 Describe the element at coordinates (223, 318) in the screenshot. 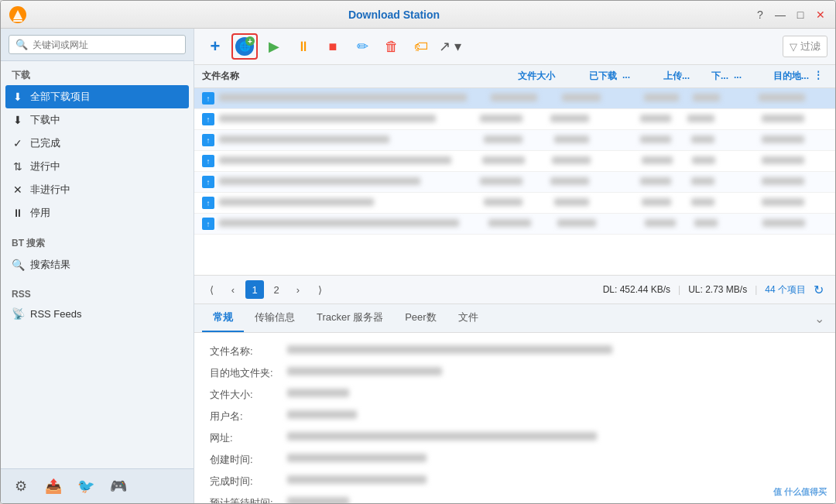

I see `tab-general: 常规` at that location.